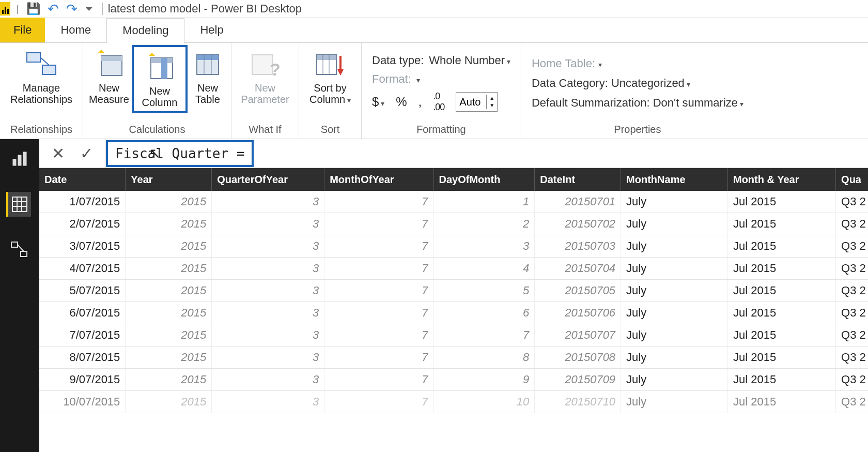 Image resolution: width=868 pixels, height=452 pixels. What do you see at coordinates (89, 9) in the screenshot?
I see `qat-customize-icon: ⏷` at bounding box center [89, 9].